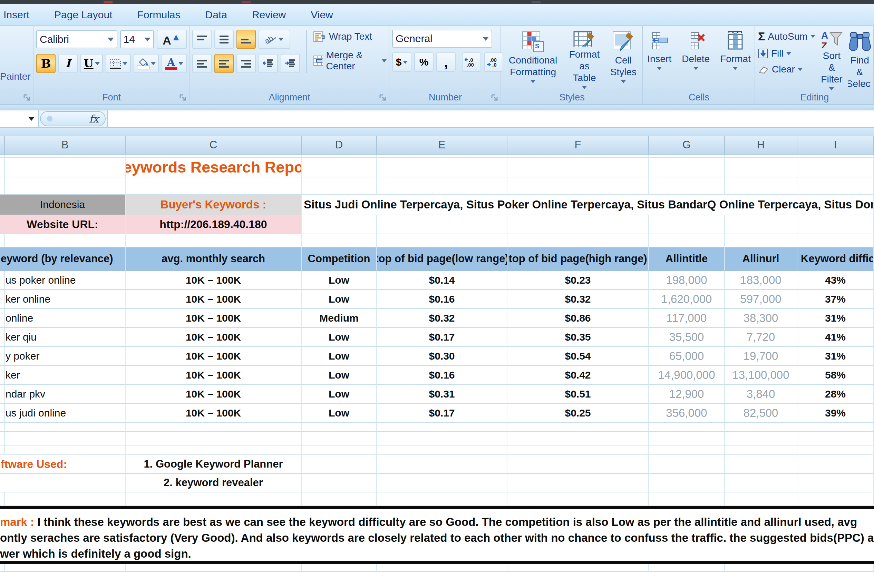  What do you see at coordinates (214, 168) in the screenshot?
I see `report-title: Keywords Research Report` at bounding box center [214, 168].